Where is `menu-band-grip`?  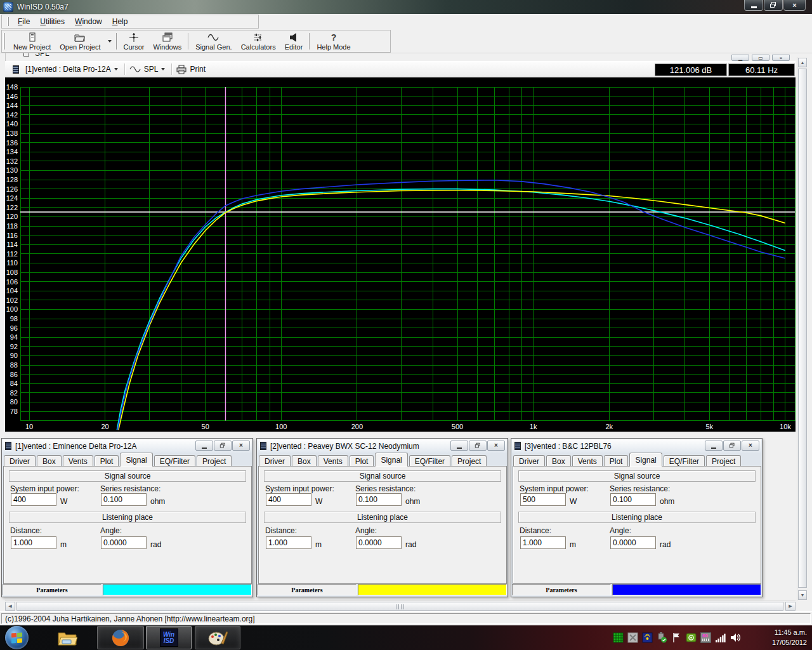
menu-band-grip is located at coordinates (8, 22).